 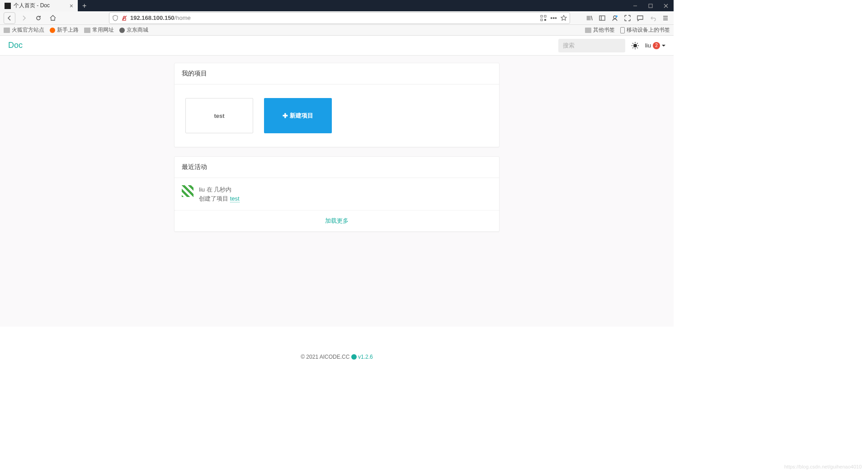 I want to click on plus-icon: ✚, so click(x=285, y=116).